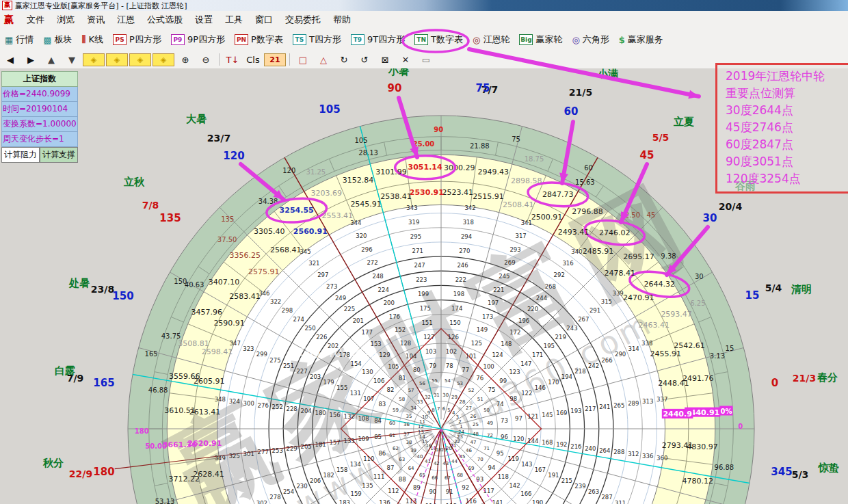 The height and width of the screenshot is (504, 848). I want to click on spiral-number: 56, so click(423, 384).